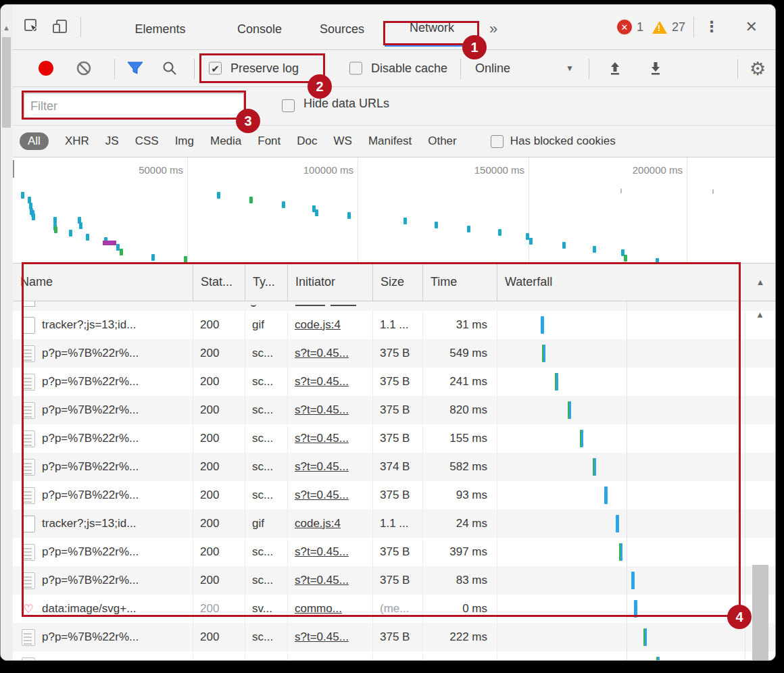 Image resolution: width=784 pixels, height=673 pixels. I want to click on cell-name: ♡data:image/svg+..., so click(103, 609).